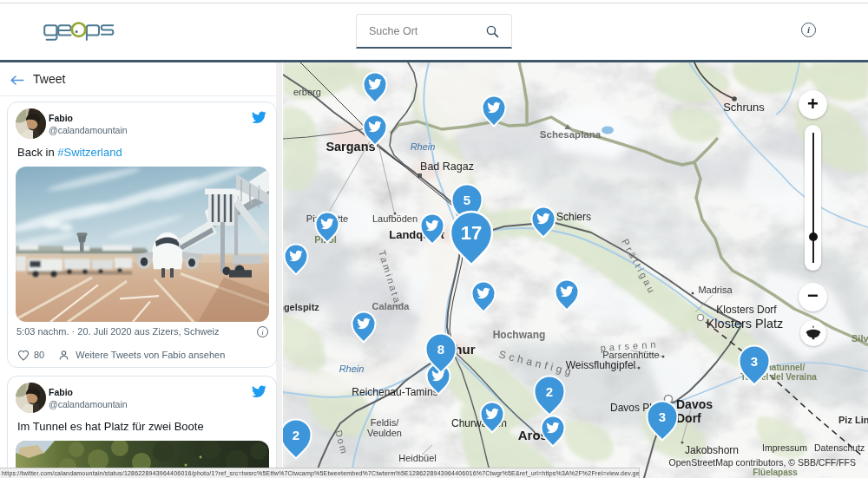 This screenshot has height=478, width=868. I want to click on svg-text: Weissfluhgipfel, so click(601, 365).